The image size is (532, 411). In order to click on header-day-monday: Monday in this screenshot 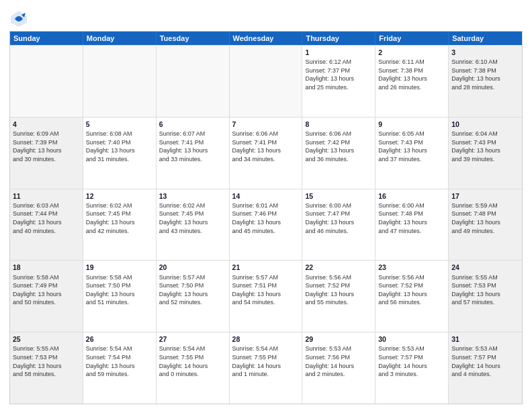, I will do `click(120, 38)`.